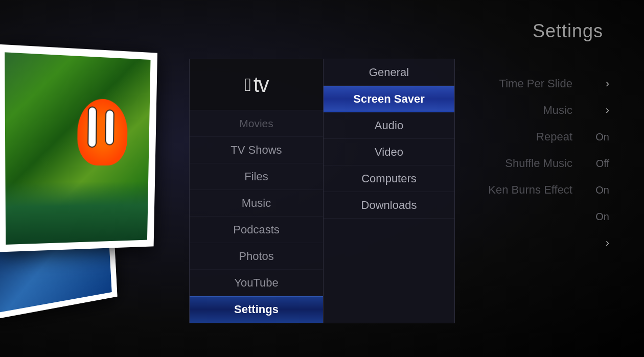  What do you see at coordinates (78, 148) in the screenshot?
I see `photo-primary-image` at bounding box center [78, 148].